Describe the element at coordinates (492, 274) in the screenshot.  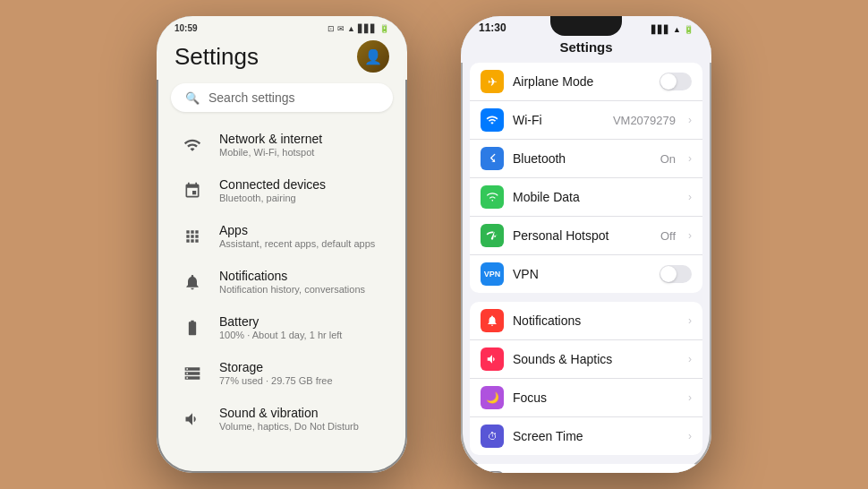
I see `vpn-icon: VPN` at that location.